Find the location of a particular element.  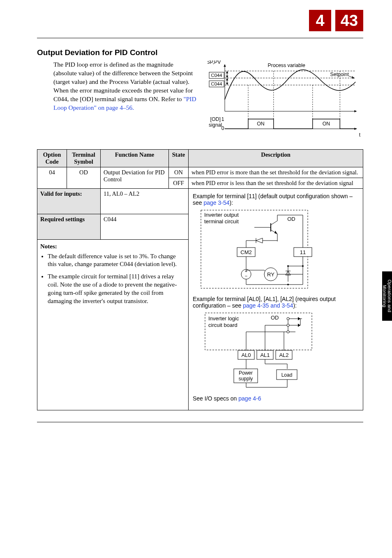

c2-al2: AL2 is located at coordinates (284, 355).